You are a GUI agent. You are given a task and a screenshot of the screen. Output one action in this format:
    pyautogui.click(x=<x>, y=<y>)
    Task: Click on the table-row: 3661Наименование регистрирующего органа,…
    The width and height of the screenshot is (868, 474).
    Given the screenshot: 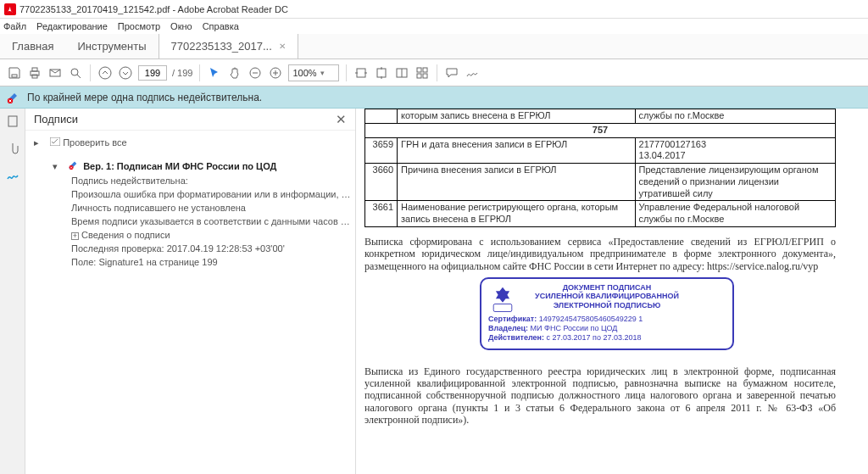 What is the action you would take?
    pyautogui.click(x=600, y=214)
    